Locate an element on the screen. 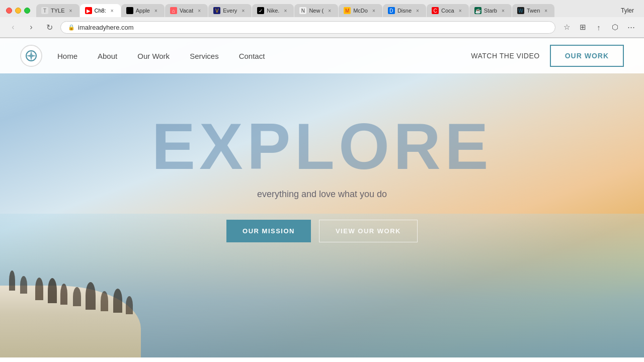 This screenshot has height=362, width=644. traffic-lights is located at coordinates (18, 11).